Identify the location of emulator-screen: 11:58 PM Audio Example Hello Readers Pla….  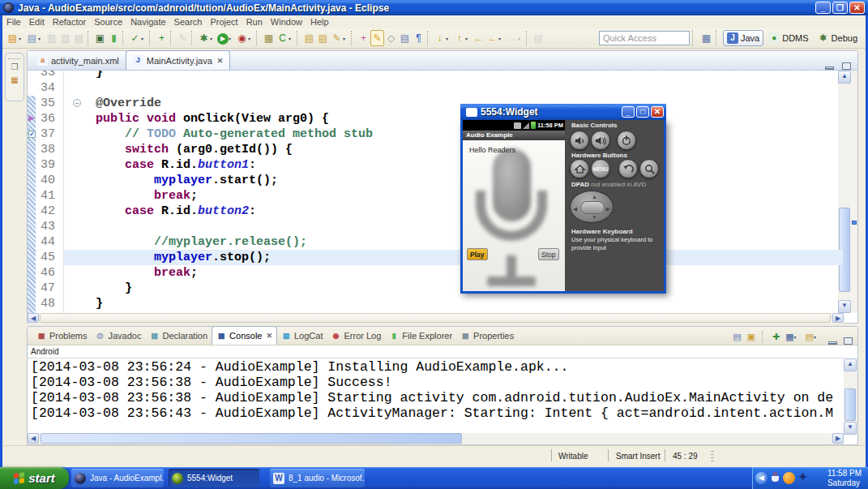
(514, 206).